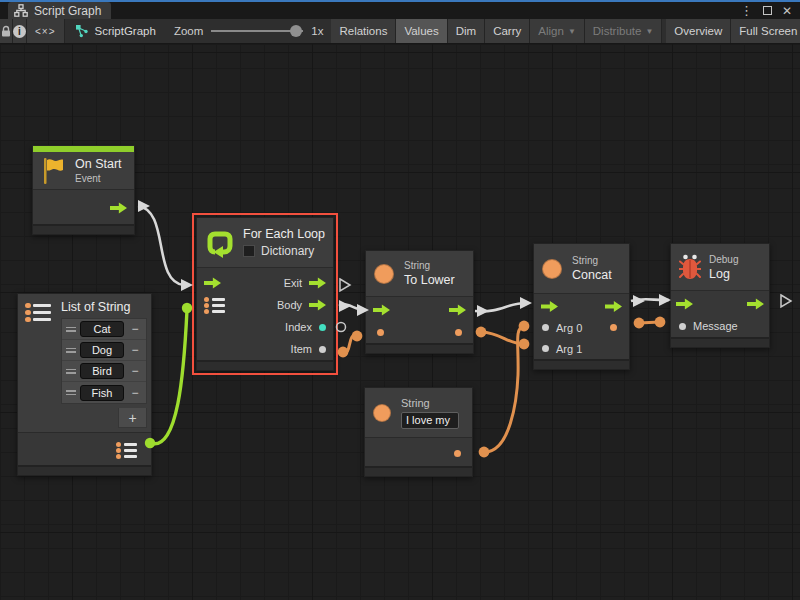 The image size is (800, 600). I want to click on list-item-field: Bird, so click(102, 371).